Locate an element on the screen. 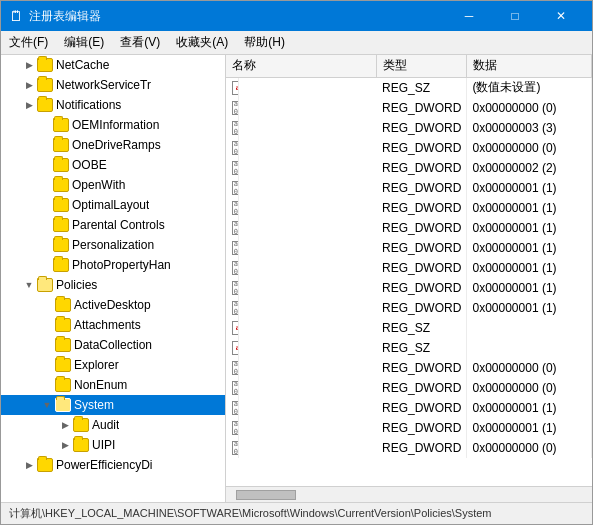 This screenshot has height=525, width=593. tree-item-oobe: ▶ OOBE is located at coordinates (113, 165).